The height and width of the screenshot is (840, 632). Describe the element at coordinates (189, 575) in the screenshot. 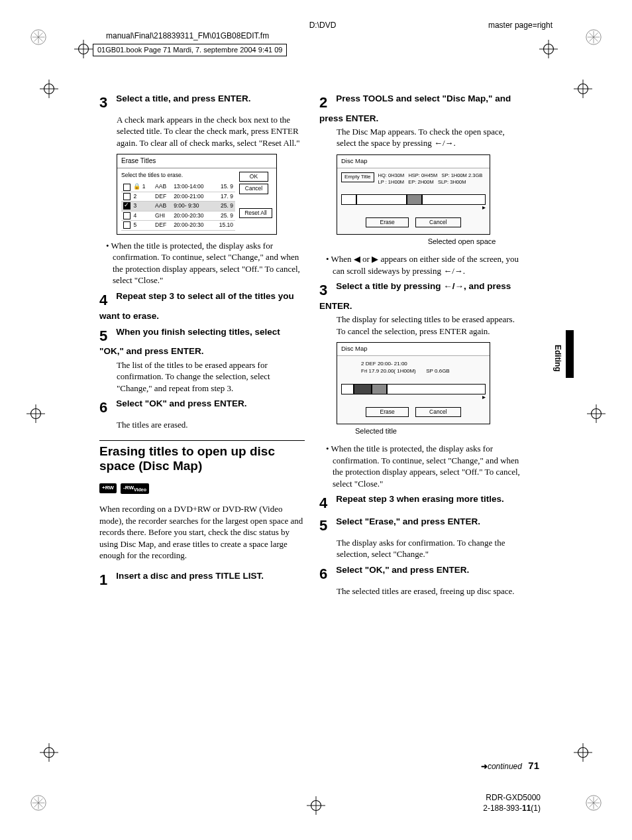

I see `step-1-head: Insert a disc and press TITLE LIST.` at that location.